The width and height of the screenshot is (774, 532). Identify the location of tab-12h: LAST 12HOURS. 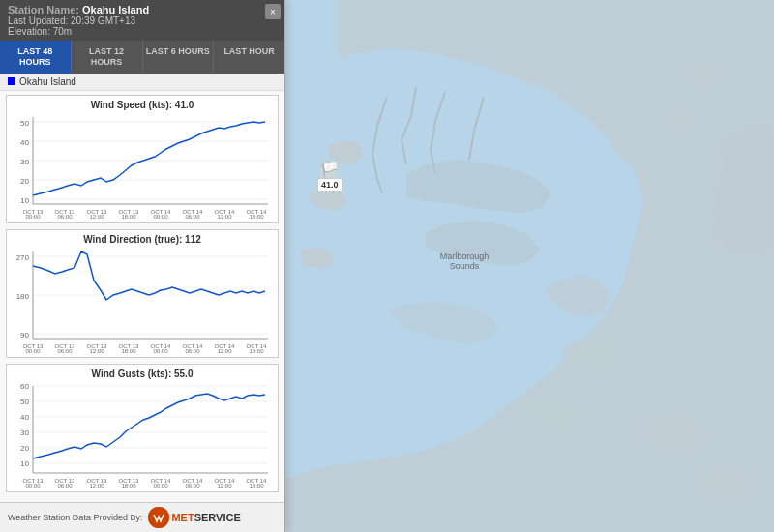
(107, 57).